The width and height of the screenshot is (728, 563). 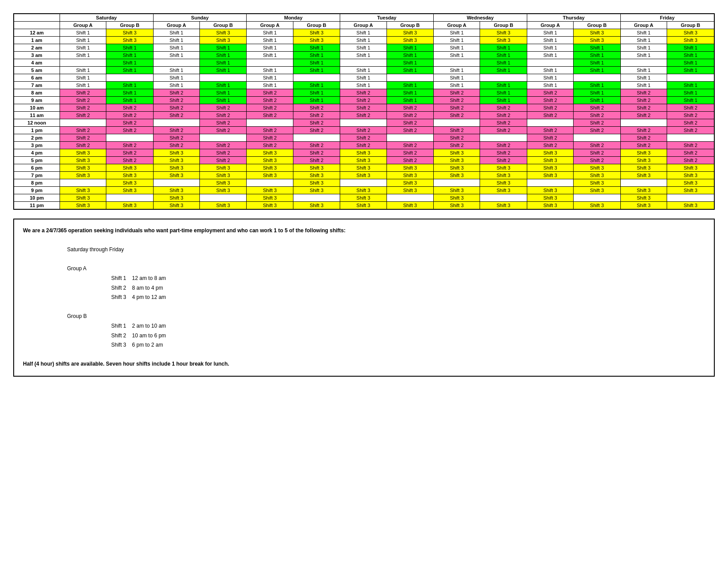 I want to click on time-cell: 12 noon, so click(x=37, y=123).